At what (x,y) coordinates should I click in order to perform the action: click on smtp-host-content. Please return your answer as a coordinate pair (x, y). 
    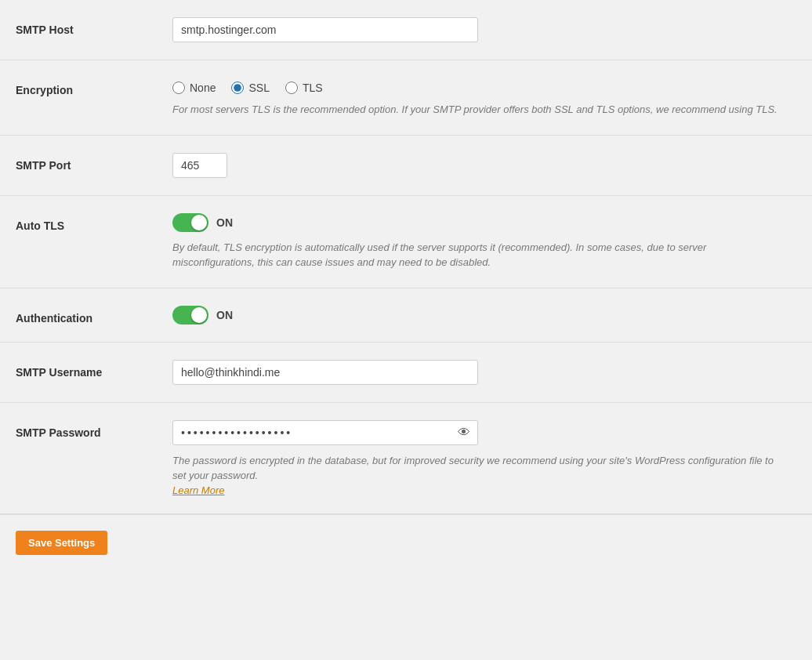
    Looking at the image, I should click on (484, 30).